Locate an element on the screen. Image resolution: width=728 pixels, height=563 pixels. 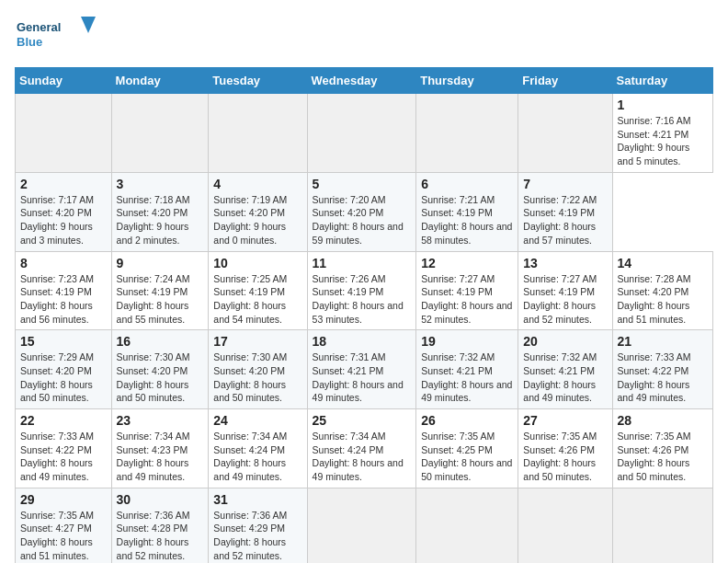
calendar-day-1: 1 Sunrise: 7:16 AMSunset: 4:21 PMDayligh… is located at coordinates (662, 133).